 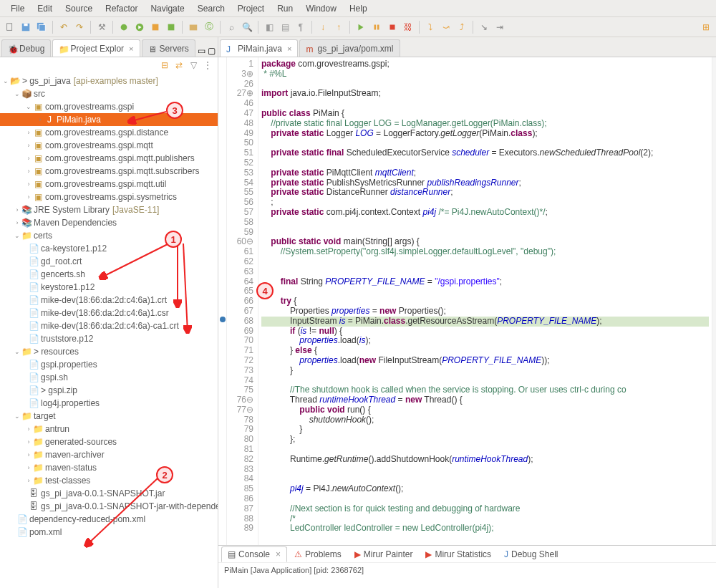 I want to click on new-icon, so click(x=10, y=27).